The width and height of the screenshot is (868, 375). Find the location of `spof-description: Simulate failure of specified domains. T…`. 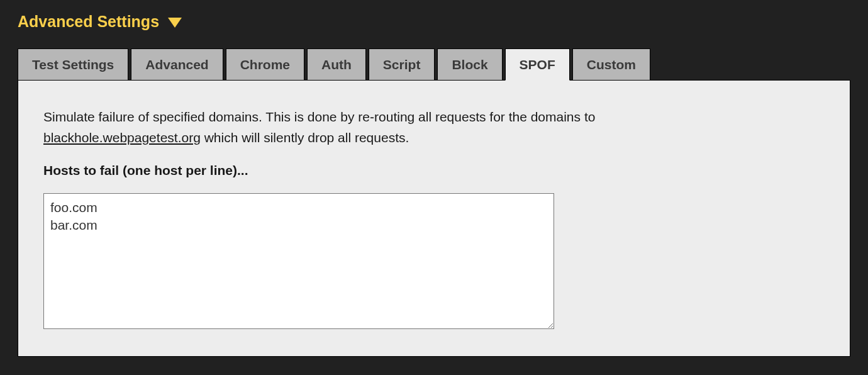

spof-description: Simulate failure of specified domains. T… is located at coordinates (367, 127).